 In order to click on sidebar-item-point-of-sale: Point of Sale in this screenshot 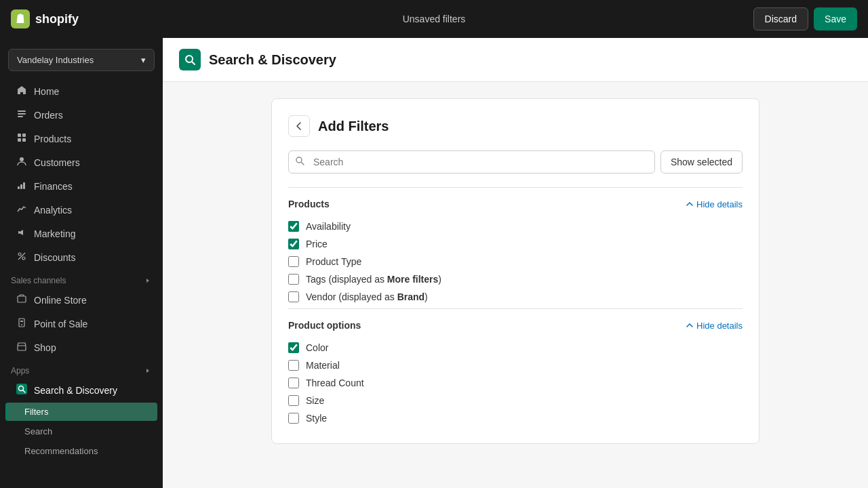, I will do `click(81, 324)`.